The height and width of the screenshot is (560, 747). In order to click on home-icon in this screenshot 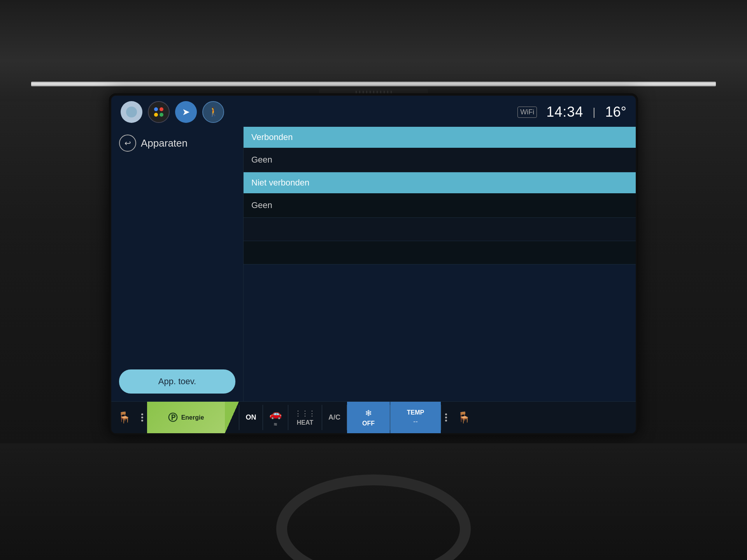, I will do `click(132, 112)`.